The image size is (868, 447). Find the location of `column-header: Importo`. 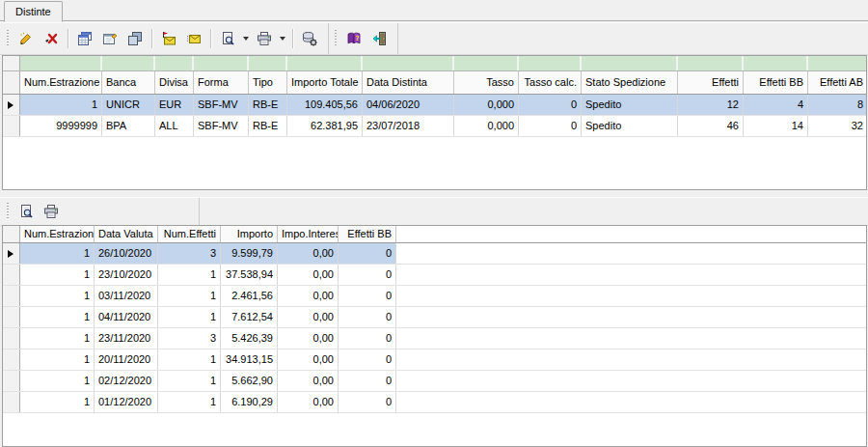

column-header: Importo is located at coordinates (249, 234).